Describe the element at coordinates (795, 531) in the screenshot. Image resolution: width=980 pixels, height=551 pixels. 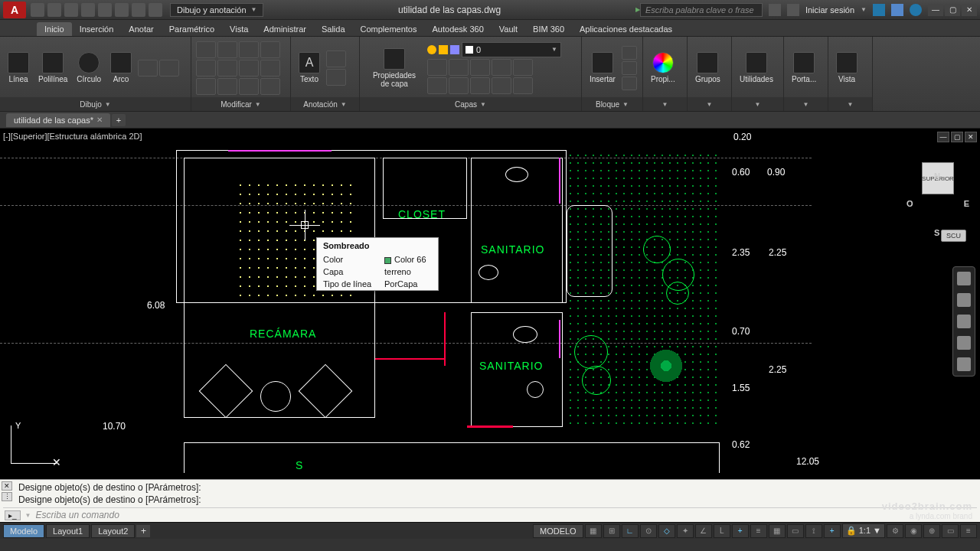
I see `qp-icon: ▭` at that location.